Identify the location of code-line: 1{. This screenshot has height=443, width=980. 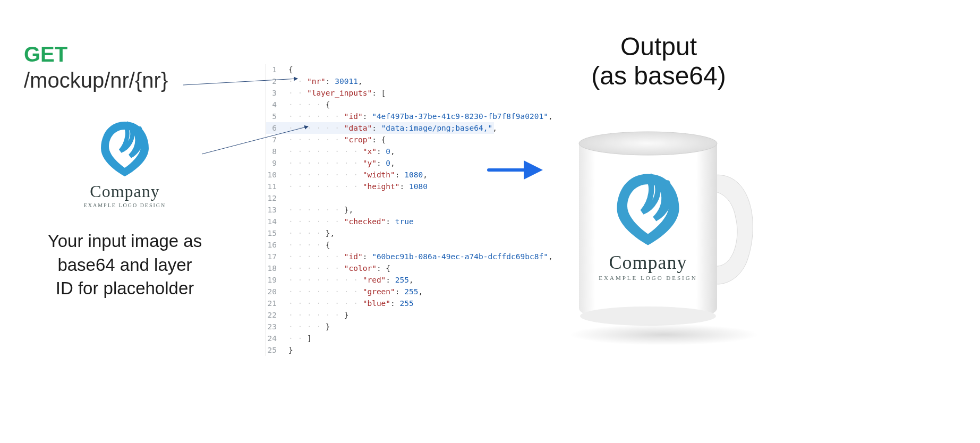
(380, 70).